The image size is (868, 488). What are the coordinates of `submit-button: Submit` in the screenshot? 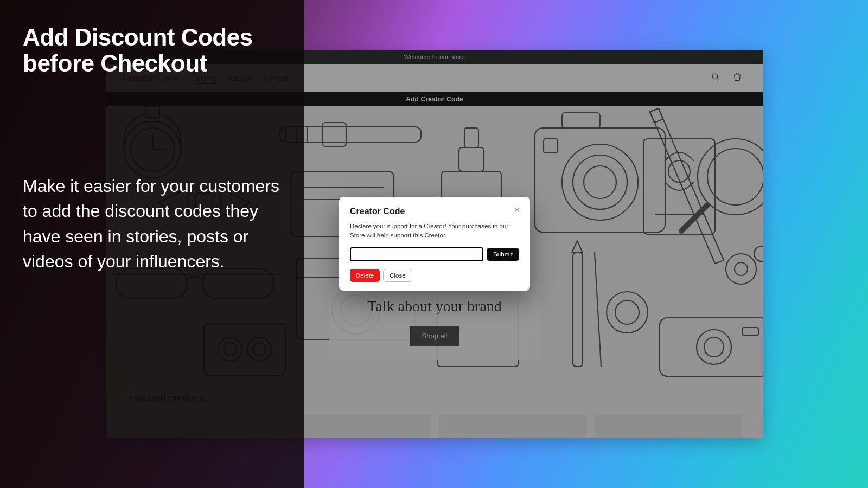 It's located at (503, 254).